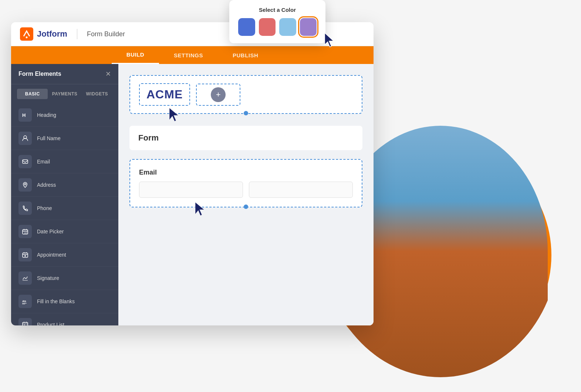 The image size is (581, 392). I want to click on datepicker-icon: 10, so click(25, 232).